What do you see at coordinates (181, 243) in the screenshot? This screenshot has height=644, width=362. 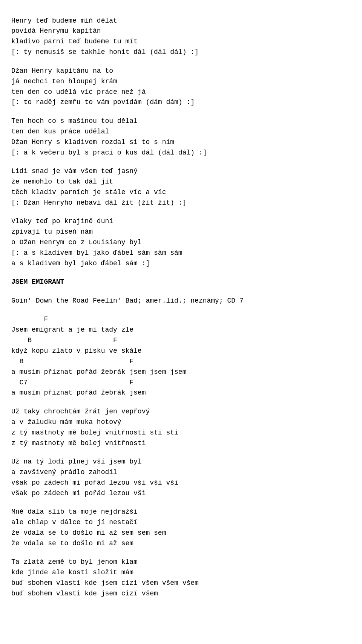 I see `lyrics-block-5: Vlaky teď po krajině duní zpívají tu pís…` at bounding box center [181, 243].